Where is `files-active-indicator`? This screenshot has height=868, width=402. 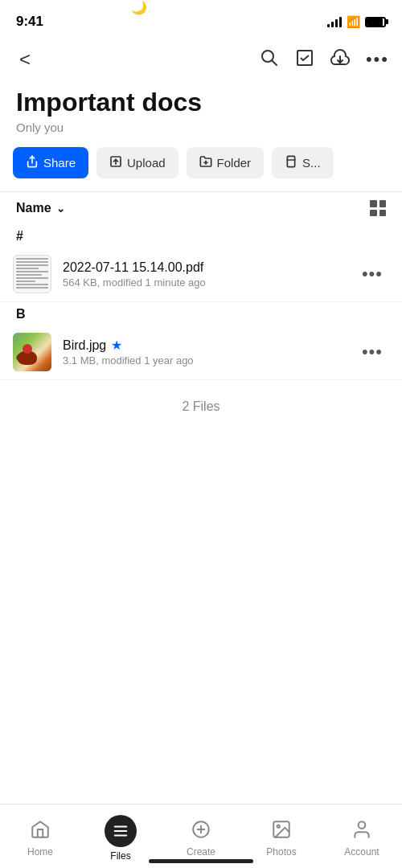 files-active-indicator is located at coordinates (121, 831).